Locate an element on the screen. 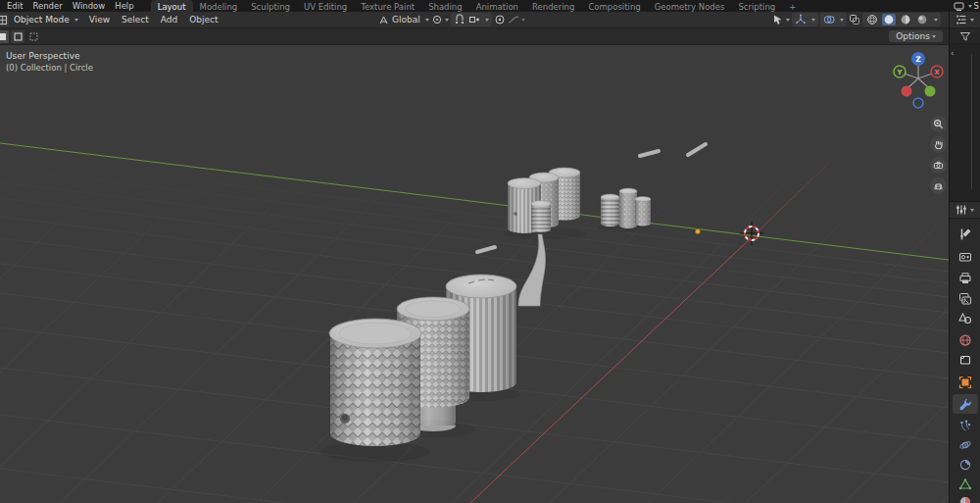 This screenshot has width=980, height=503. wrench-icon is located at coordinates (965, 404).